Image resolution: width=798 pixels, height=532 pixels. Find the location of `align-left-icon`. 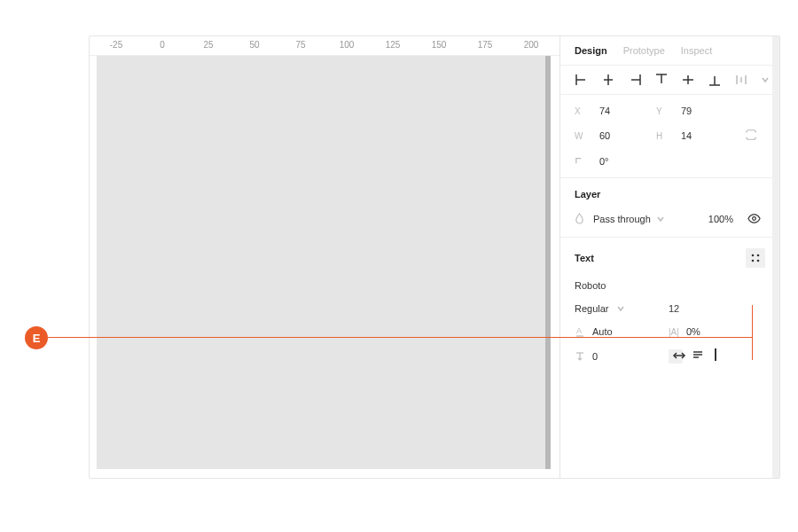

align-left-icon is located at coordinates (582, 80).